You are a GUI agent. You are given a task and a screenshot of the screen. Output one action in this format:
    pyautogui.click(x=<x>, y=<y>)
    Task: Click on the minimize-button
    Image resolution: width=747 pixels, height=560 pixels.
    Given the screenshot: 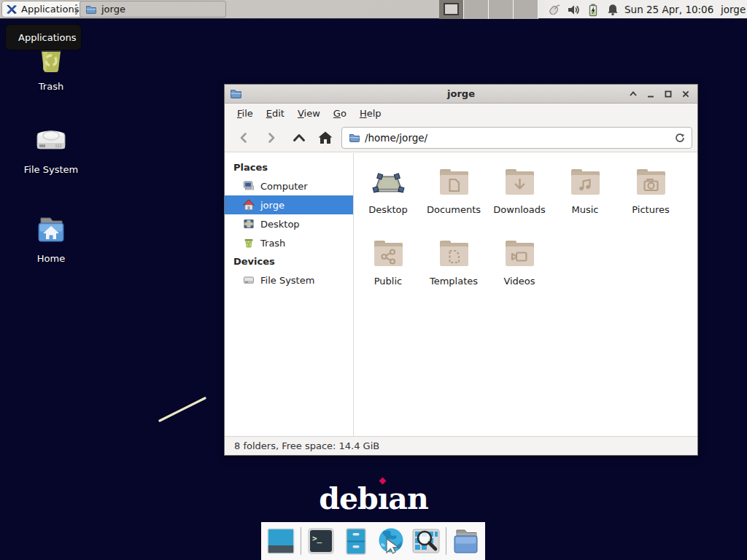 What is the action you would take?
    pyautogui.click(x=651, y=94)
    